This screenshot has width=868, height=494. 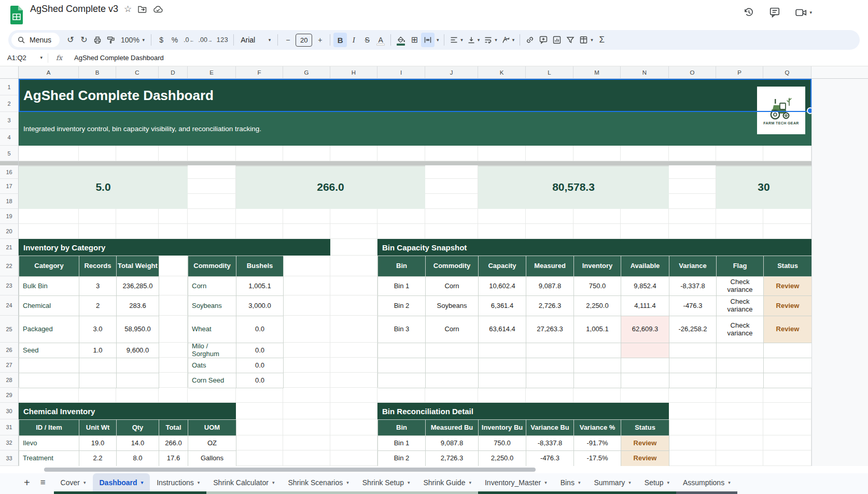 What do you see at coordinates (174, 444) in the screenshot?
I see `cell: 266.0` at bounding box center [174, 444].